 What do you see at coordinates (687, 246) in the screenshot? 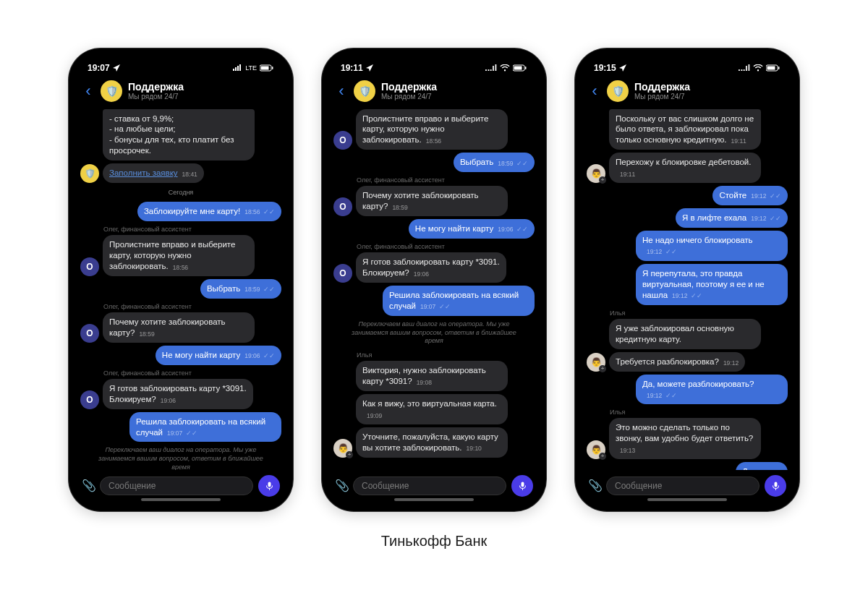
I see `message-out: Не надо ничего блокировать19:12 ✓✓` at bounding box center [687, 246].